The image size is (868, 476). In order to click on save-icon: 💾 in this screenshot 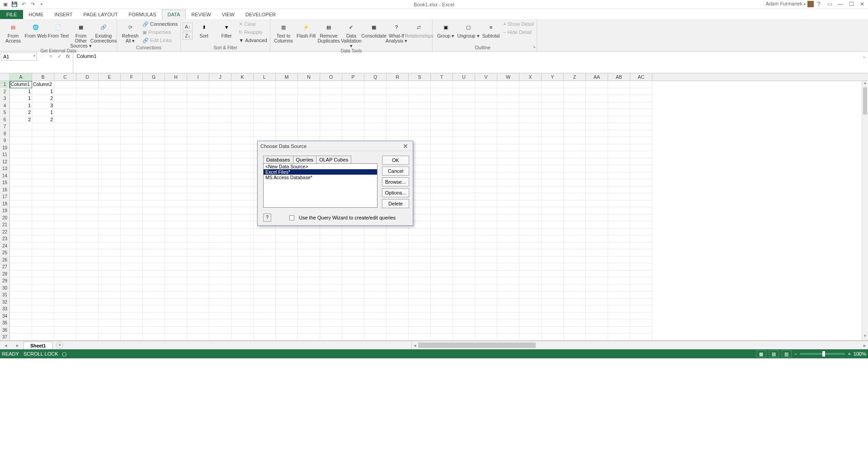, I will do `click(14, 5)`.